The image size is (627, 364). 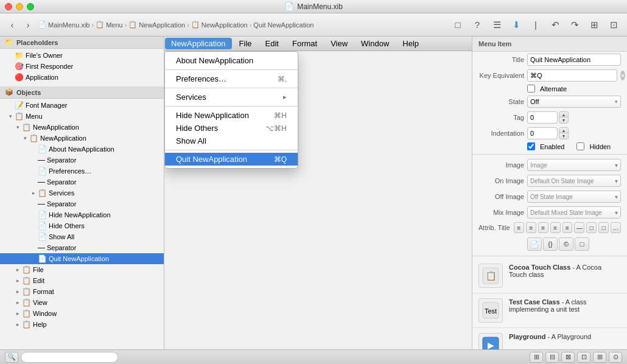 What do you see at coordinates (231, 159) in the screenshot?
I see `dropdown-item-quit: Quit NewApplication ⌘Q` at bounding box center [231, 159].